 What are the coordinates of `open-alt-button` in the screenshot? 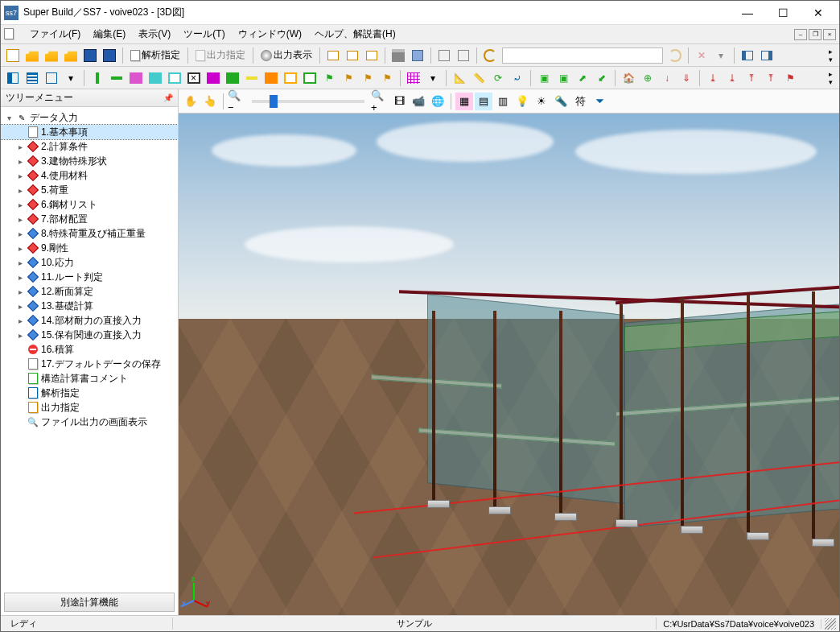 It's located at (51, 56).